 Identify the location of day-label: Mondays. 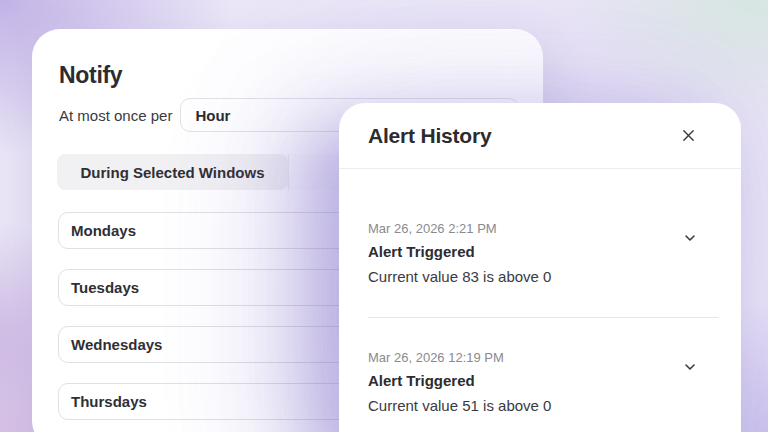
(104, 230).